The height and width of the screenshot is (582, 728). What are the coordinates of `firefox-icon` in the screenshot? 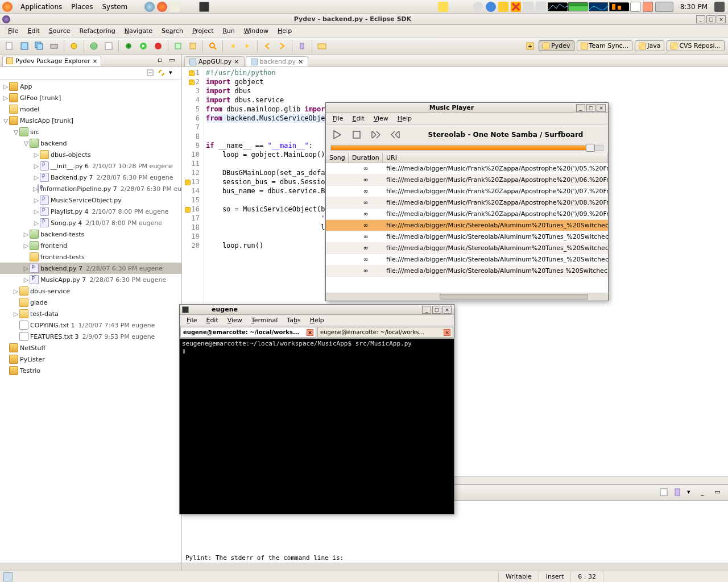 It's located at (162, 7).